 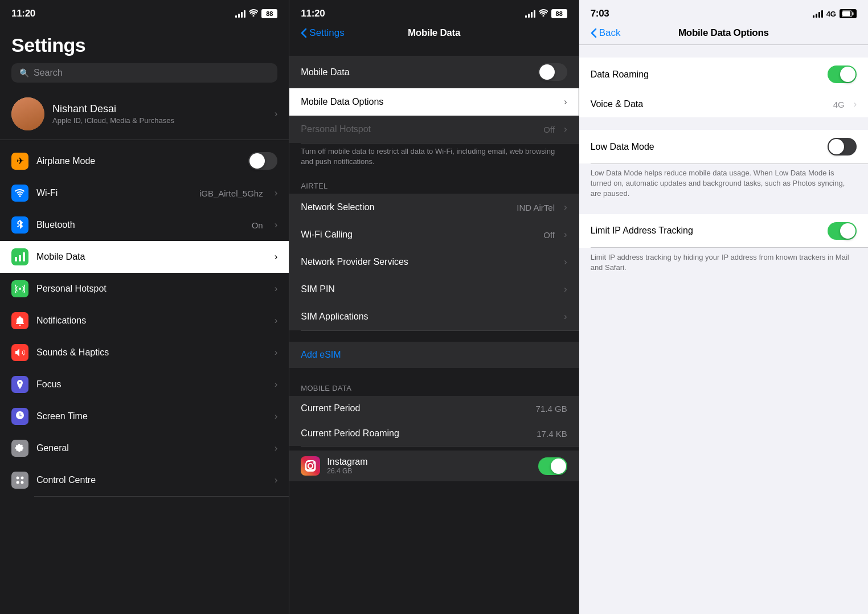 What do you see at coordinates (566, 262) in the screenshot?
I see `network-provider-chevron: ›` at bounding box center [566, 262].